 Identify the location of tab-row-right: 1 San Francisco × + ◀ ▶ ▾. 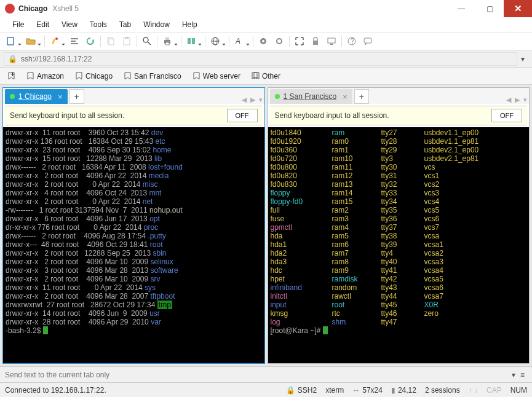
(399, 96).